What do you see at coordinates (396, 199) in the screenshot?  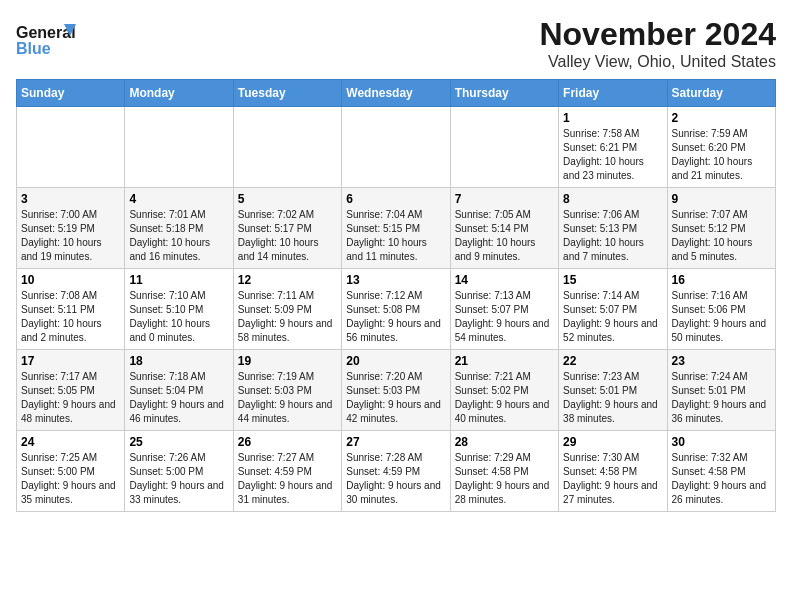 I see `day-number: 6` at bounding box center [396, 199].